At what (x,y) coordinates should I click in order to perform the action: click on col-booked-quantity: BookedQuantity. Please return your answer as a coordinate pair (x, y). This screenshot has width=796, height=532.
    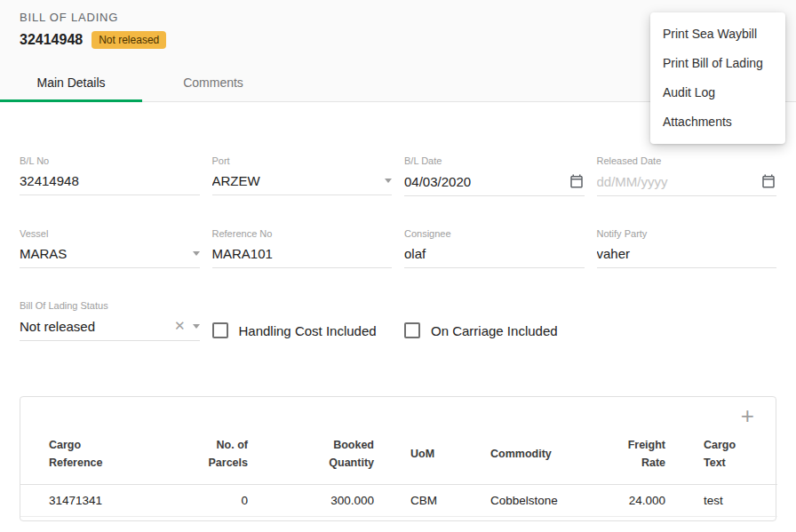
    Looking at the image, I should click on (311, 458).